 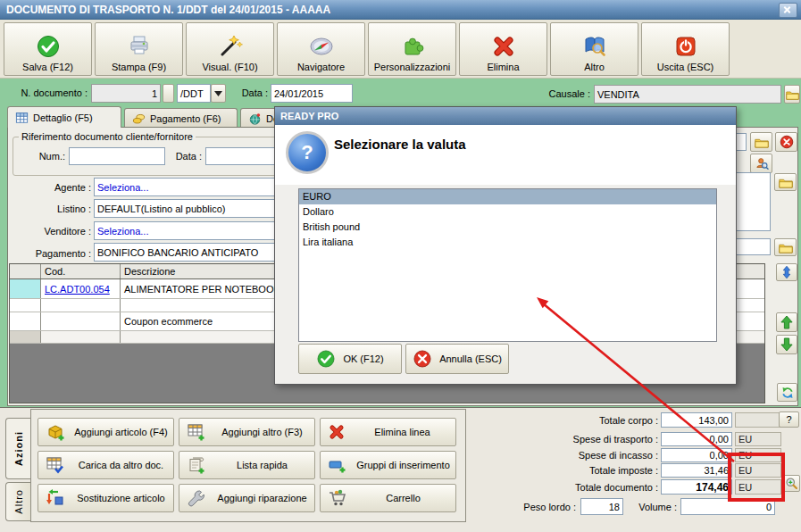 What do you see at coordinates (505, 116) in the screenshot?
I see `dialog-titlebar: READY PRO` at bounding box center [505, 116].